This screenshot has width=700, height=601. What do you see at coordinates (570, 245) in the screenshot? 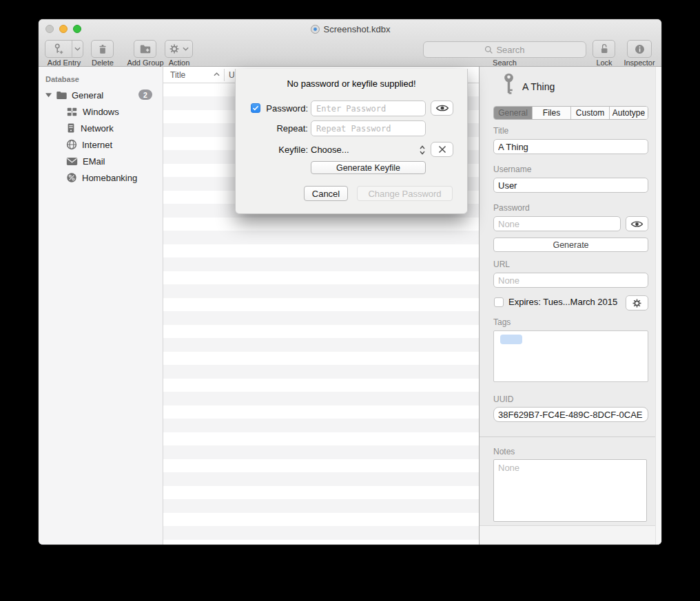
I see `generate-password-button: Generate` at bounding box center [570, 245].